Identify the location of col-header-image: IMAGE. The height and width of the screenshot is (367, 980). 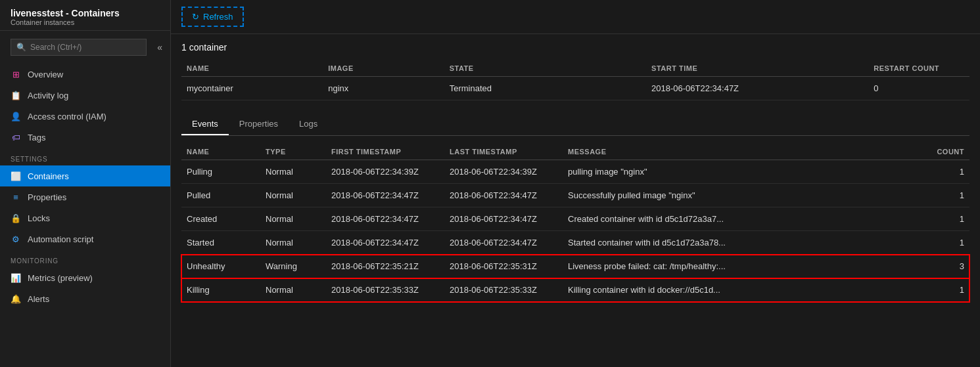
(383, 68).